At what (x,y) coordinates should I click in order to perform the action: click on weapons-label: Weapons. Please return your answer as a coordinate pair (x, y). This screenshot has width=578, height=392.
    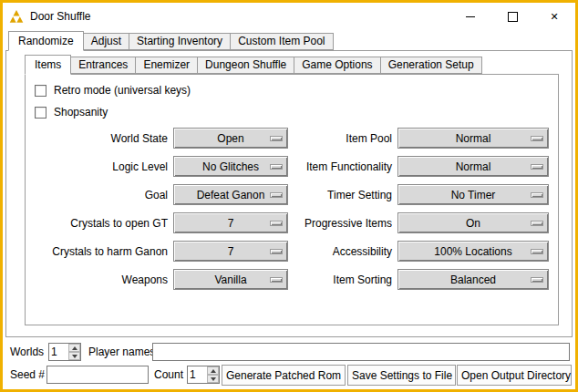
    Looking at the image, I should click on (101, 279).